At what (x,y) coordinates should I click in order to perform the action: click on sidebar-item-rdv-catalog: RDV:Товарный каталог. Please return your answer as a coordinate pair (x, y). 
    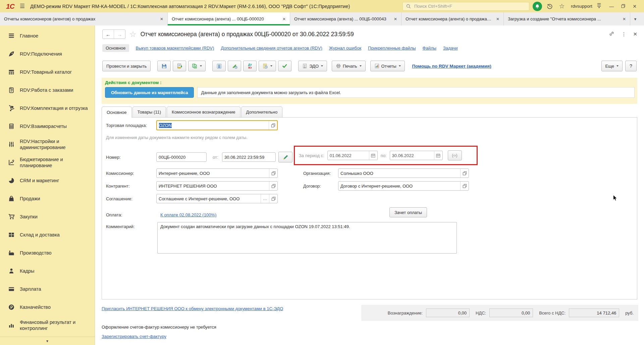
    Looking at the image, I should click on (47, 72).